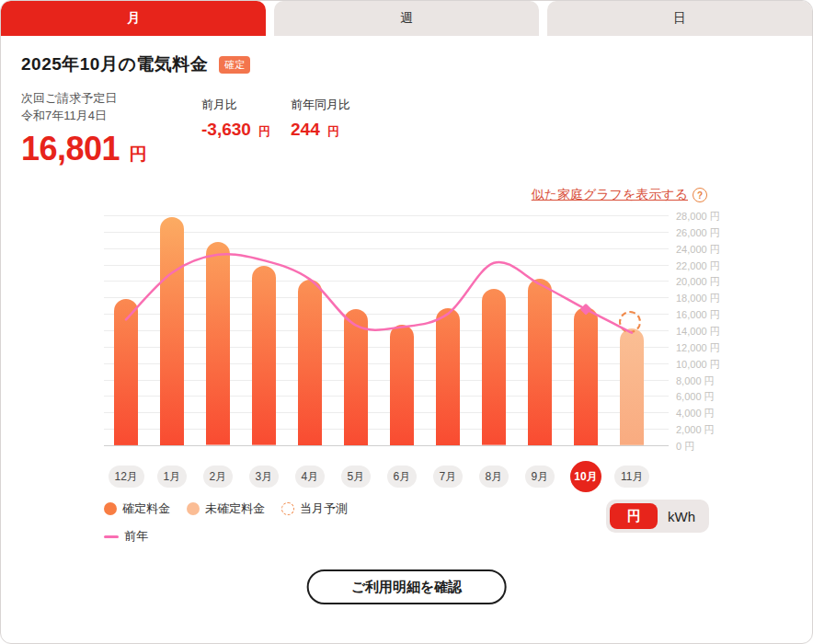 Image resolution: width=813 pixels, height=644 pixels. I want to click on prev-year-line-icon, so click(111, 537).